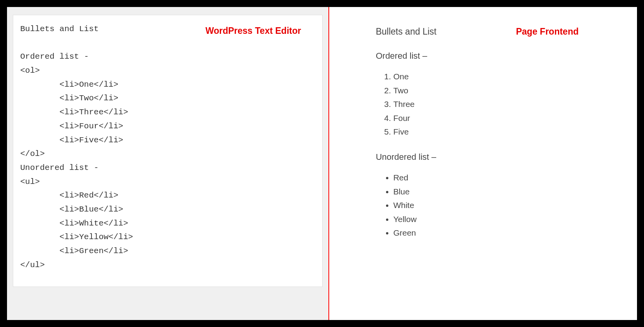 The height and width of the screenshot is (327, 644). What do you see at coordinates (492, 219) in the screenshot?
I see `list-item: Yellow` at bounding box center [492, 219].